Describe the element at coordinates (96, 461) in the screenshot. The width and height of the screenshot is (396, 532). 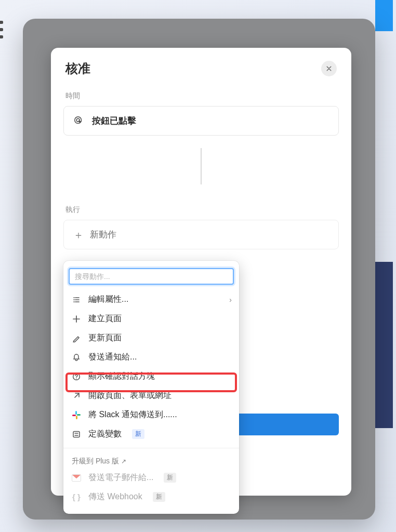
I see `upgrade-label: 升級到 Plus 版` at that location.